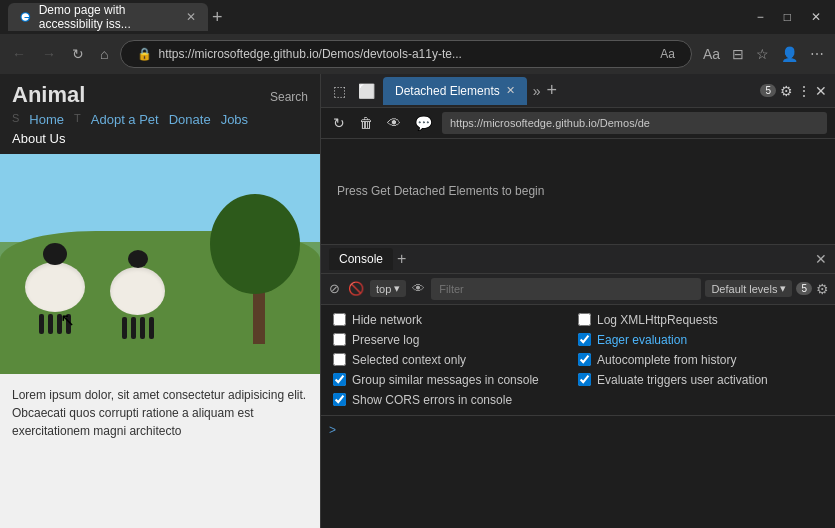 The height and width of the screenshot is (528, 835). What do you see at coordinates (821, 259) in the screenshot?
I see `console-close-icon: ✕` at bounding box center [821, 259].